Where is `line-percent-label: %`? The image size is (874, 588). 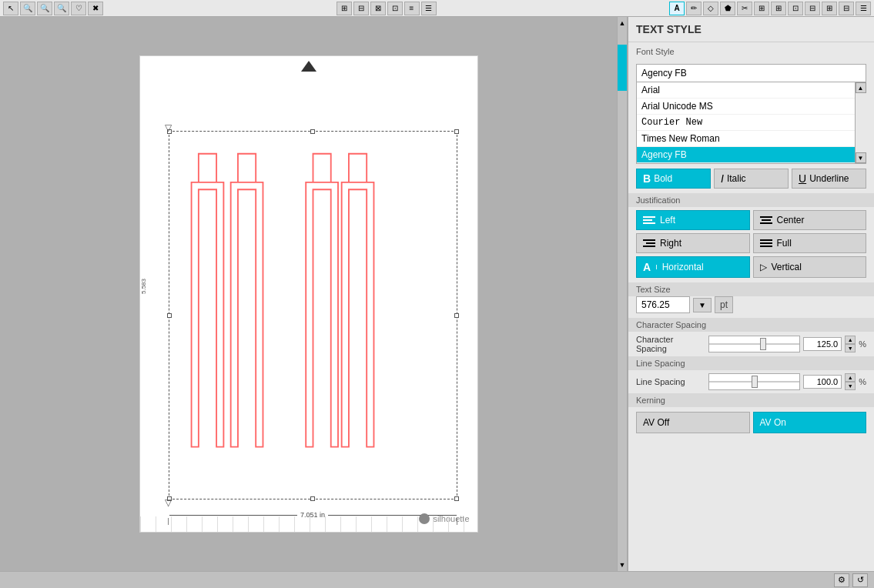
line-percent-label: % is located at coordinates (862, 382).